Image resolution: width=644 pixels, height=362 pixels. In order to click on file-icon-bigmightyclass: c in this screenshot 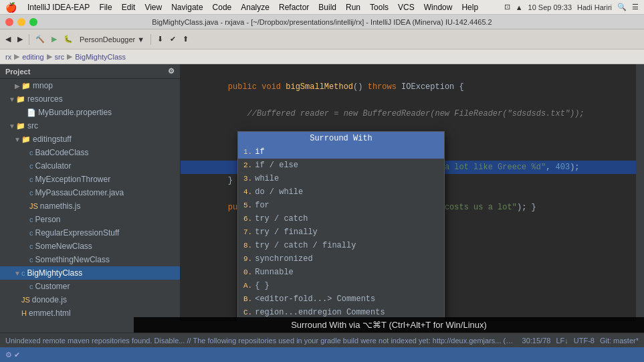, I will do `click(23, 273)`.